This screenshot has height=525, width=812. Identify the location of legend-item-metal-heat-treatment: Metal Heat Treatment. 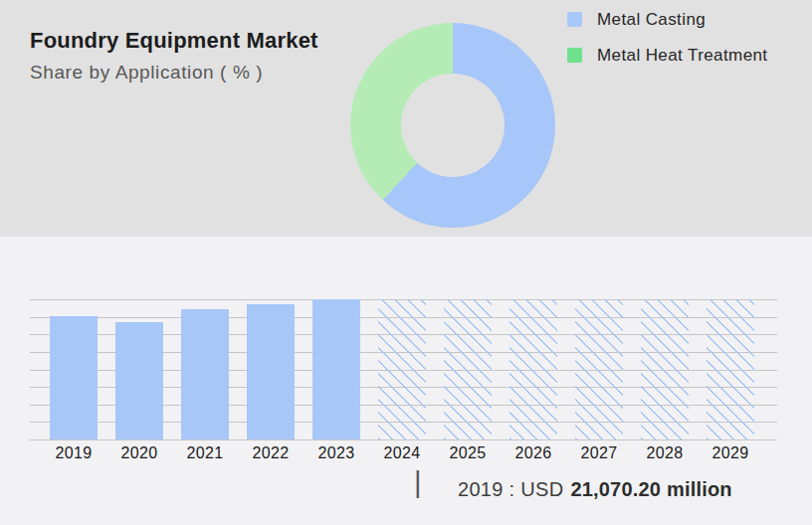
(667, 56).